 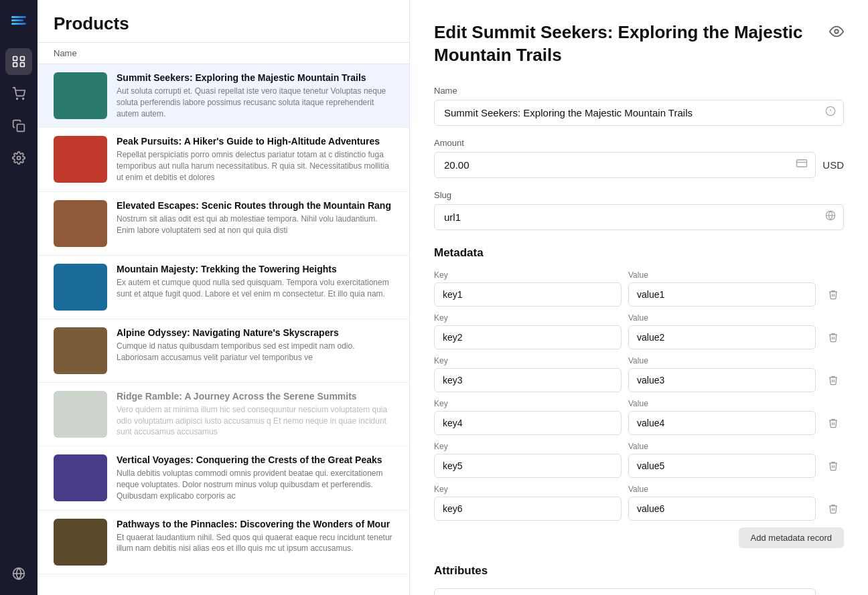 I want to click on product-description: Nulla debitis voluptas commodi omnis pro…, so click(x=255, y=485).